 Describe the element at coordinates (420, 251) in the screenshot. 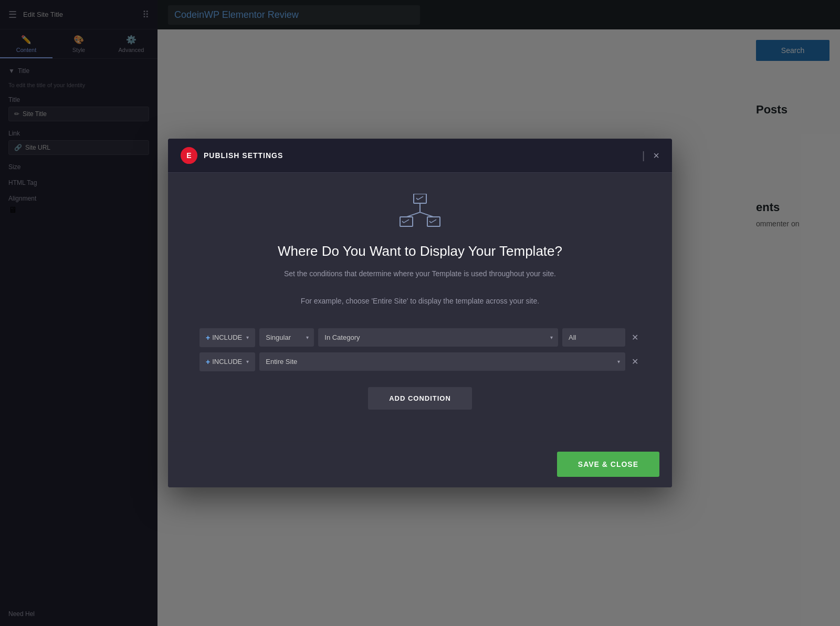

I see `modal-heading: Where Do You Want to Display Your Templa…` at that location.